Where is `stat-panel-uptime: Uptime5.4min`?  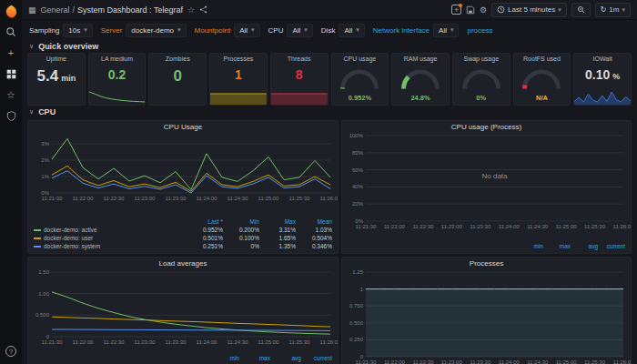
stat-panel-uptime: Uptime5.4min is located at coordinates (56, 79).